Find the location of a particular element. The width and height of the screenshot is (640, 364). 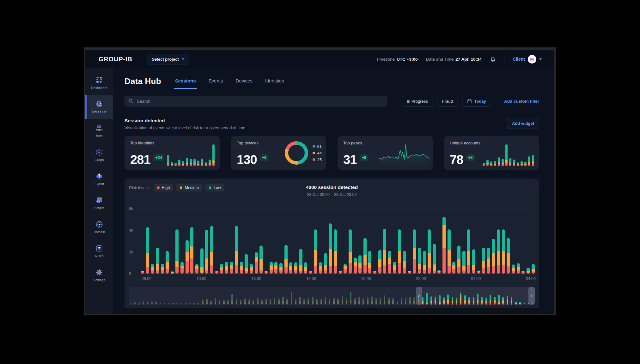

sidebar-item-bots: Bots is located at coordinates (99, 131).